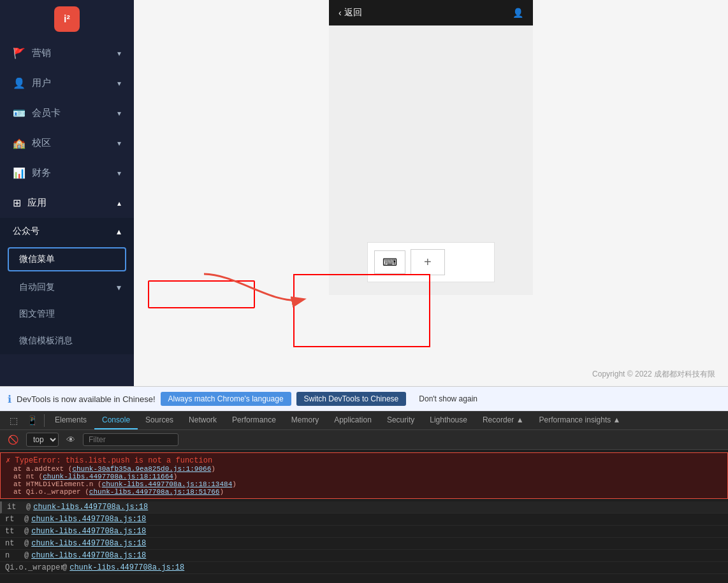 The height and width of the screenshot is (583, 728). I want to click on sidebar-item-label-membership: 会员卡, so click(46, 113).